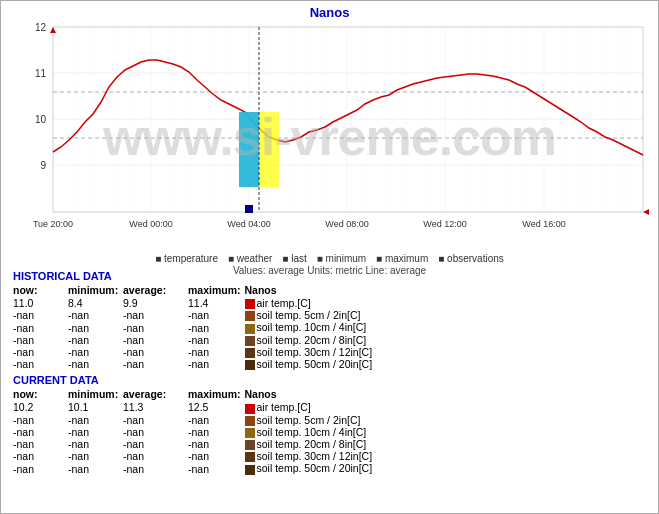 The image size is (659, 514). I want to click on hist-now-0: 11.0, so click(40, 303).